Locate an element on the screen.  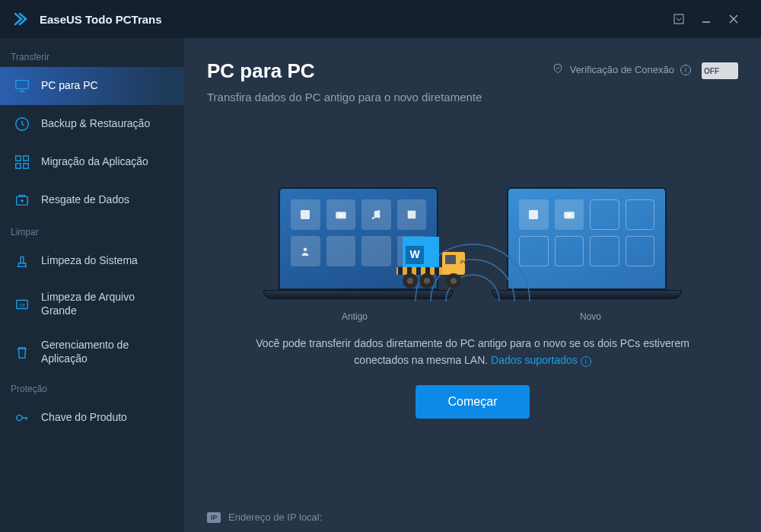
shield-check-icon is located at coordinates (558, 70).